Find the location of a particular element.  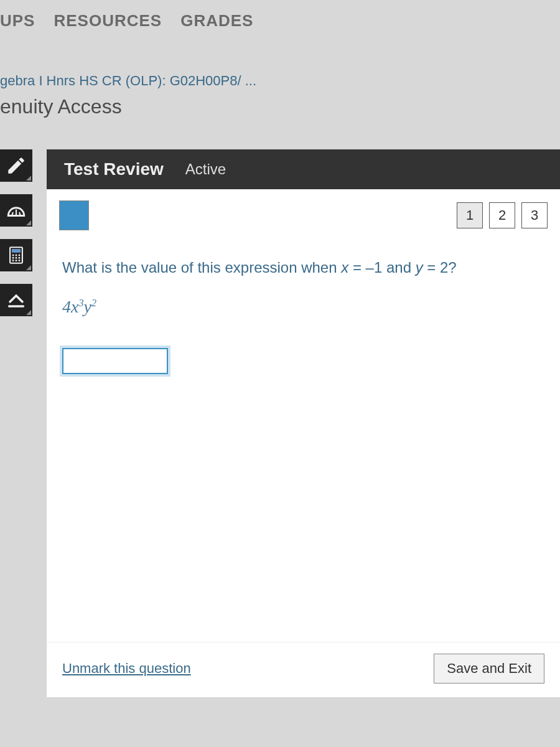

pencil-icon is located at coordinates (16, 166).